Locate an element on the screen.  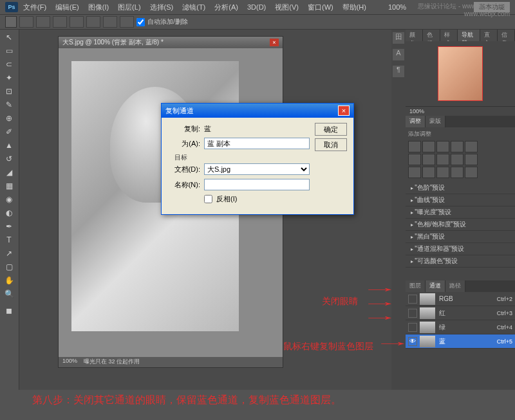
zoom-level: 100% is located at coordinates (397, 7).